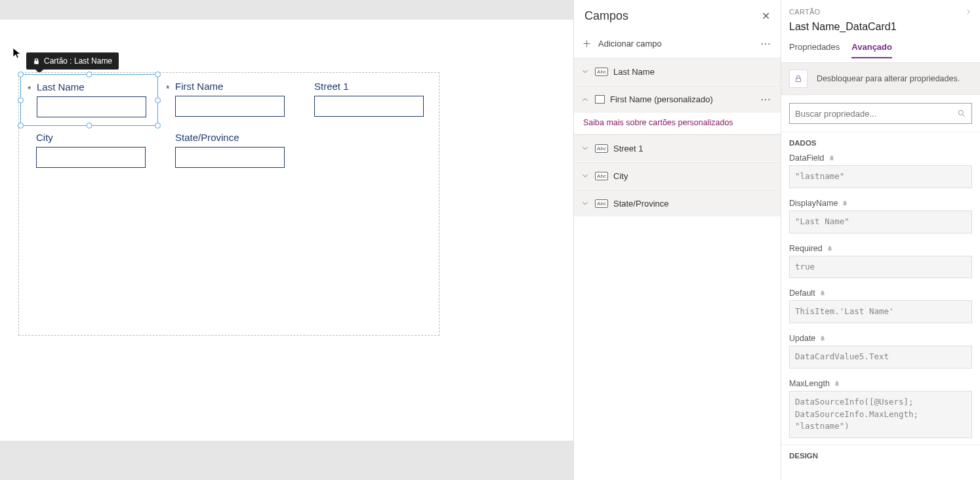  What do you see at coordinates (888, 79) in the screenshot?
I see `unlock-text: Desbloquear para alterar propriedades.` at bounding box center [888, 79].